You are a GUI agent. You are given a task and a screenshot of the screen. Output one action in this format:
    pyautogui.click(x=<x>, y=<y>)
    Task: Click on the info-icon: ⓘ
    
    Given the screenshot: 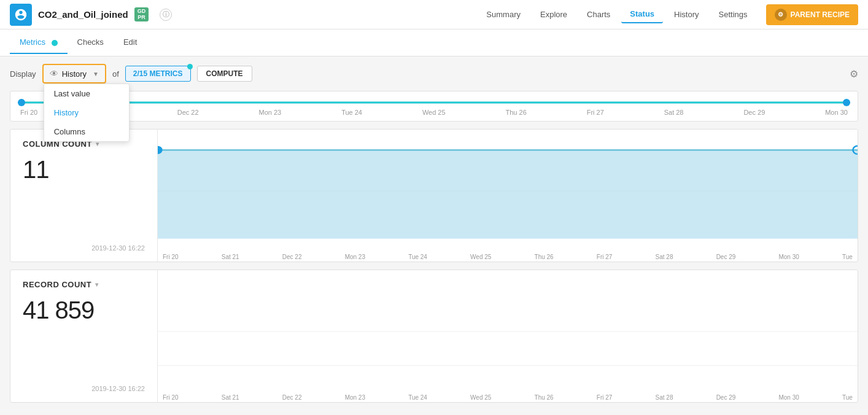 What is the action you would take?
    pyautogui.click(x=166, y=15)
    